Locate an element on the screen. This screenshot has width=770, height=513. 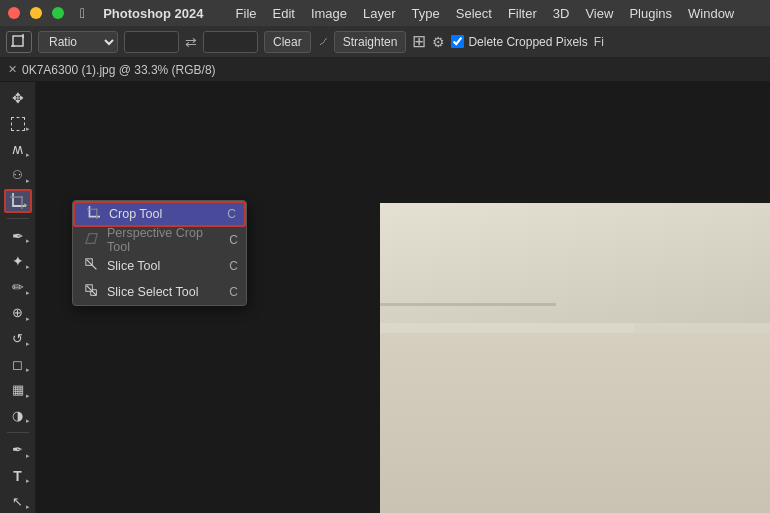
app-name: Photoshop 2024 is located at coordinates (153, 14).